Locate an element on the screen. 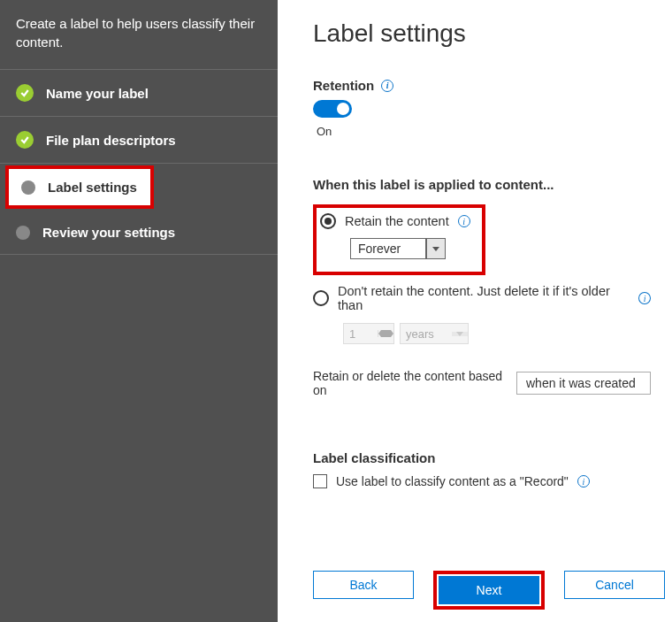 The height and width of the screenshot is (622, 672). step-label: Name your label is located at coordinates (97, 94).